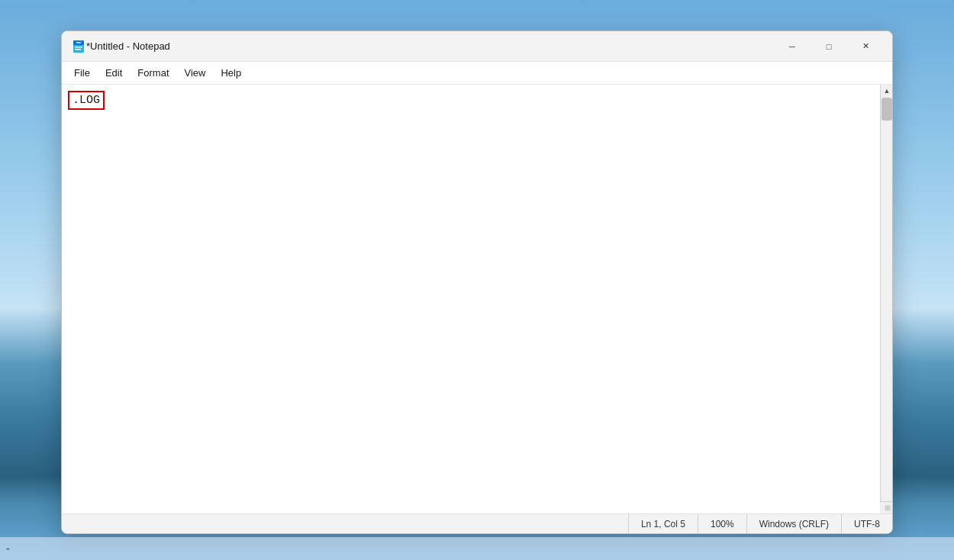 The height and width of the screenshot is (560, 954). What do you see at coordinates (792, 47) in the screenshot?
I see `minimize-button: ─` at bounding box center [792, 47].